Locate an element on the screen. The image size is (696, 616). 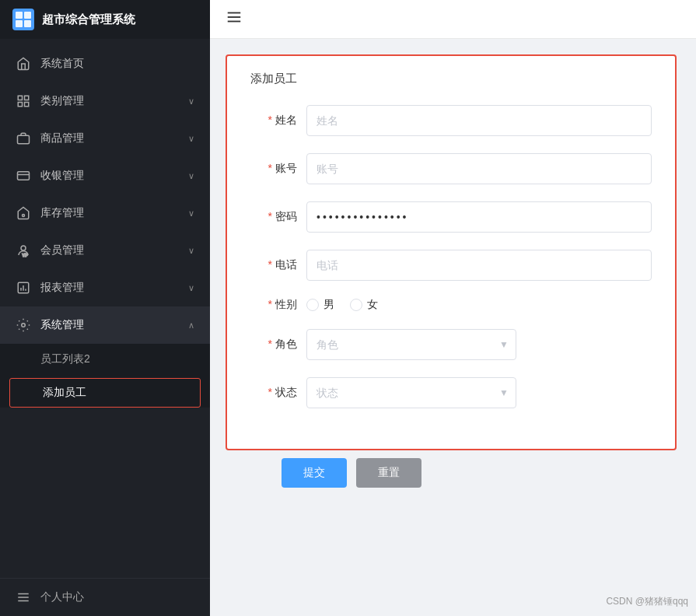
sidebar-item-home: 系统首页 is located at coordinates (105, 64).